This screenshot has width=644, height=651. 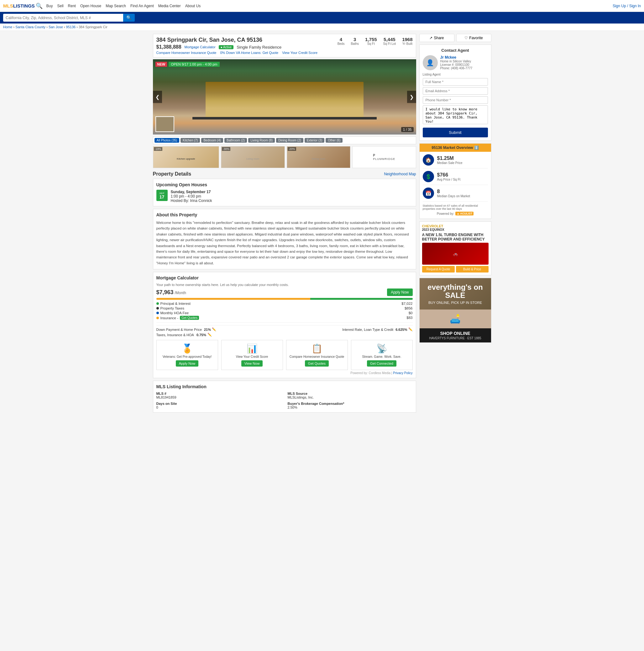 What do you see at coordinates (245, 40) in the screenshot?
I see `property-address: 384 Springpark Cir, San Jose, CA 95136` at bounding box center [245, 40].